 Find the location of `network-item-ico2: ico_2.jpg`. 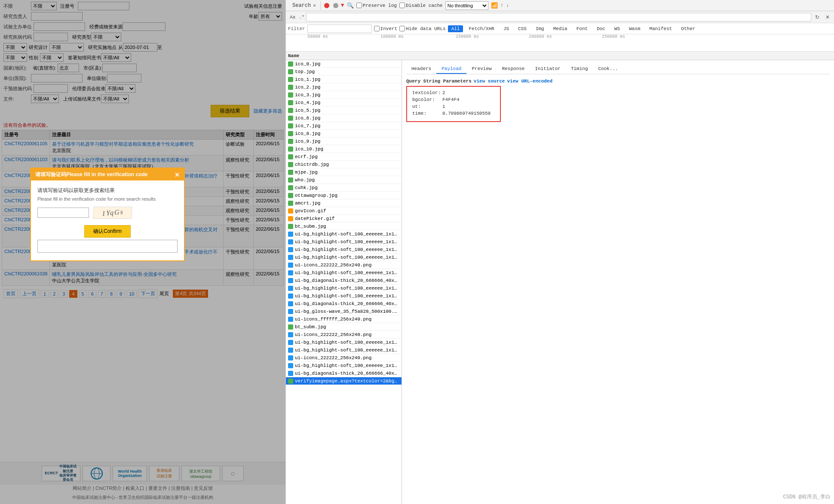

network-item-ico2: ico_2.jpg is located at coordinates (344, 87).